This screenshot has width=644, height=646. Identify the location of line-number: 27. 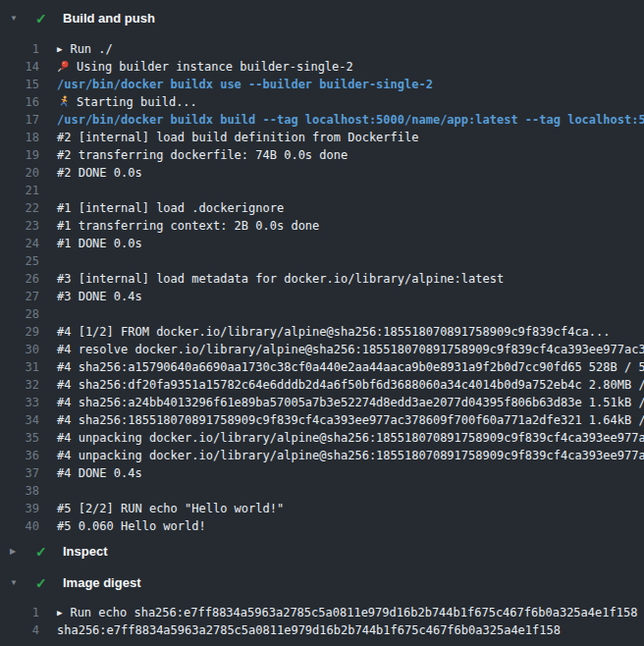
(20, 296).